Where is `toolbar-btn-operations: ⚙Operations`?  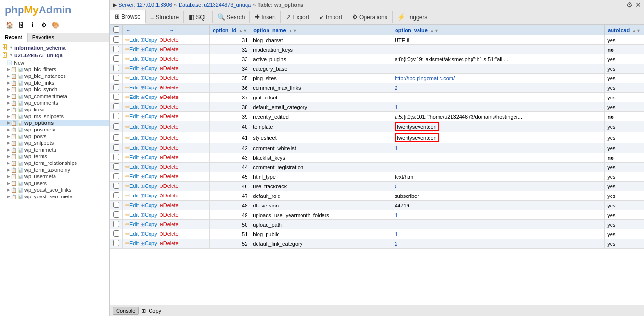 toolbar-btn-operations: ⚙Operations is located at coordinates (370, 17).